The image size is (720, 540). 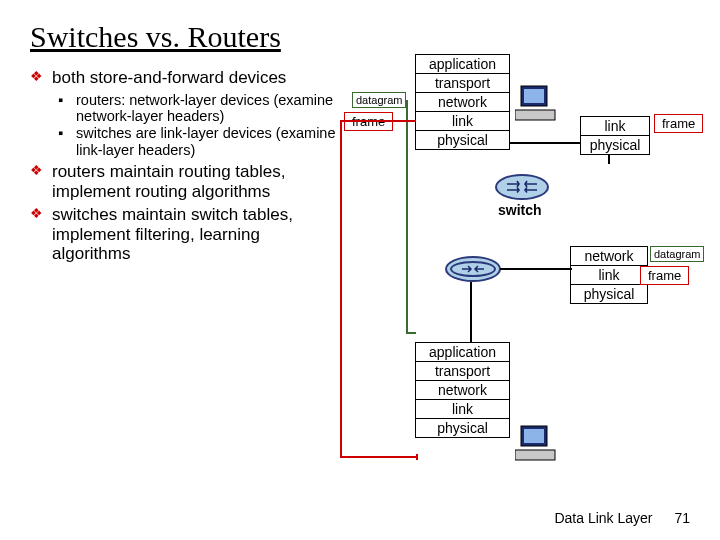 What do you see at coordinates (520, 210) in the screenshot?
I see `switch-label: switch` at bounding box center [520, 210].